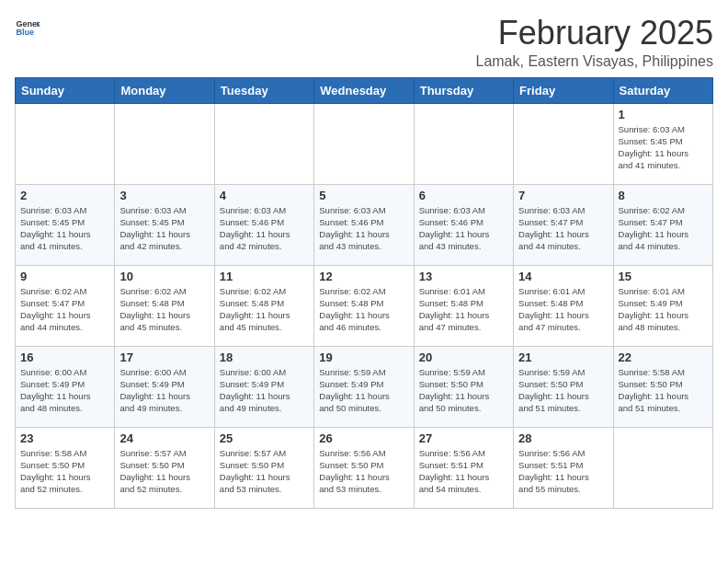 The height and width of the screenshot is (563, 728). Describe the element at coordinates (463, 195) in the screenshot. I see `day-number: 6` at that location.